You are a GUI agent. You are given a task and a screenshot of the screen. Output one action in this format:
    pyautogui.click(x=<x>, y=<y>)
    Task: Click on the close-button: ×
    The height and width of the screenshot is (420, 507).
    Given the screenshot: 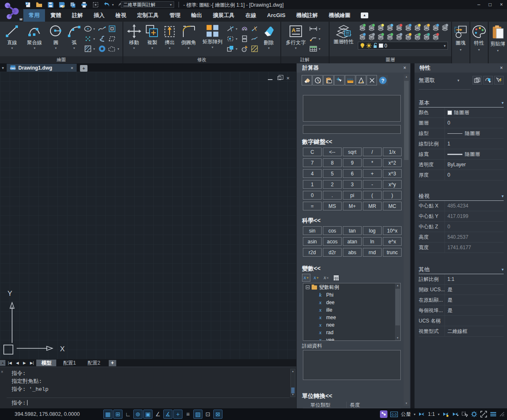 What is the action you would take?
    pyautogui.click(x=502, y=5)
    